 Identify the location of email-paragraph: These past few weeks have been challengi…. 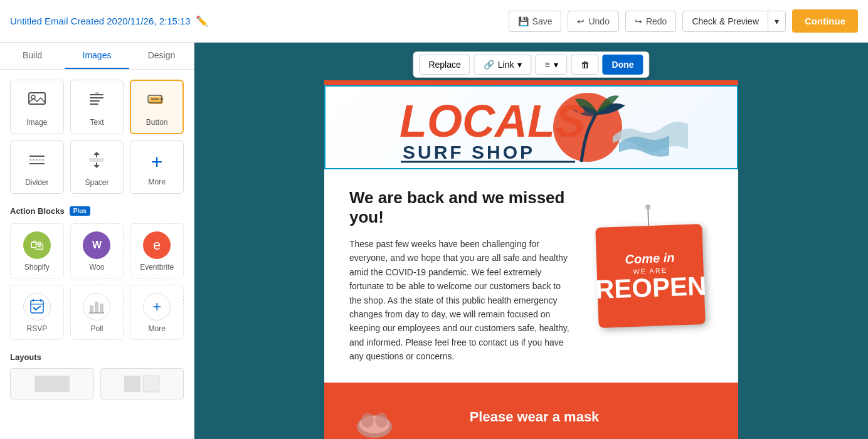
(462, 300).